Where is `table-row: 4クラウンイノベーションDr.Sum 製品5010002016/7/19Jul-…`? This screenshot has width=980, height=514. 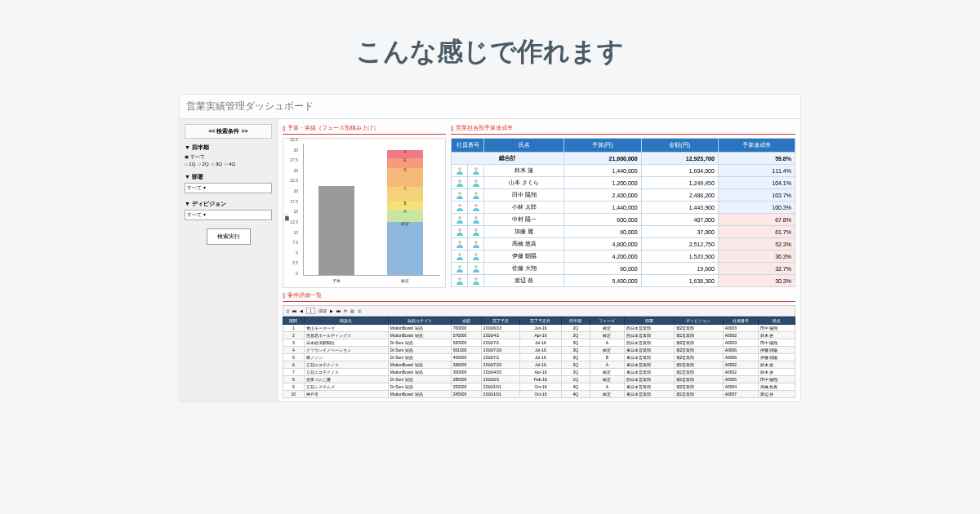
table-row: 4クラウンイノベーションDr.Sum 製品5010002016/7/19Jul-… is located at coordinates (539, 351).